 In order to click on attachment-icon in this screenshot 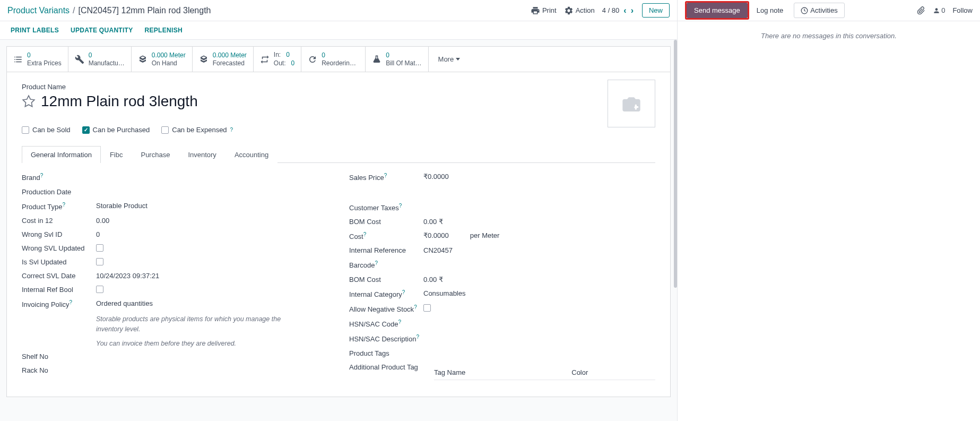, I will do `click(921, 11)`.